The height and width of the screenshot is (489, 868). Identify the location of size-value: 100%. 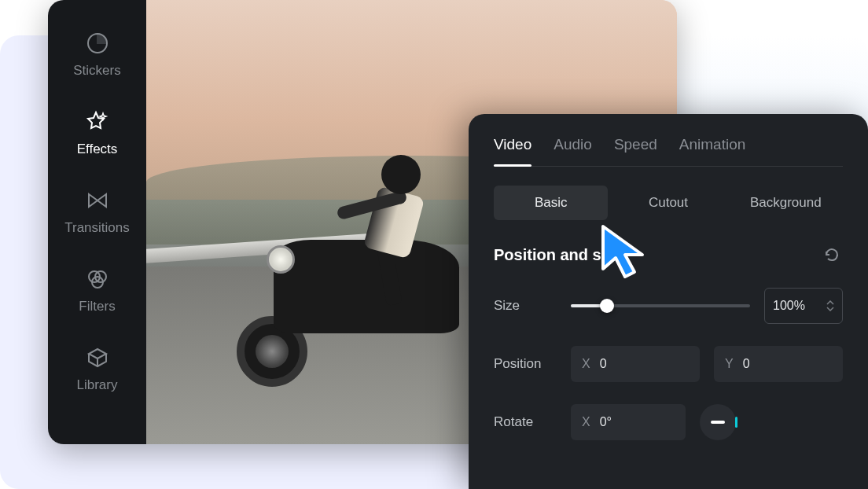
(789, 306).